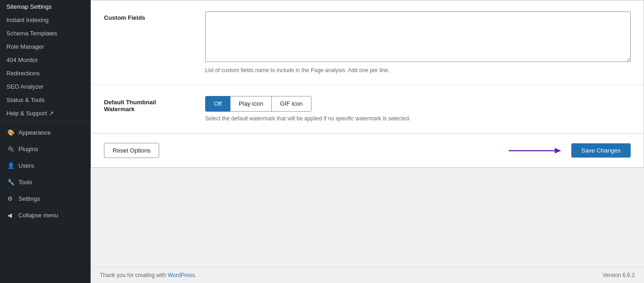 Image resolution: width=644 pixels, height=283 pixels. I want to click on thumbnail-watermark-section: Default ThumbnailWatermark Off Play icon…, so click(367, 109).